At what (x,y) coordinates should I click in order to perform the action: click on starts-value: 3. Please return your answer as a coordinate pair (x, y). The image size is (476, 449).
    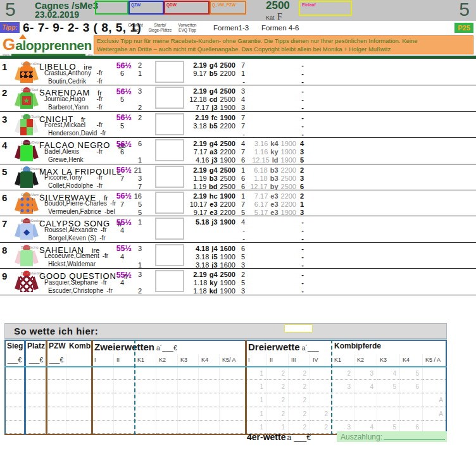
    Looking at the image, I should click on (137, 249).